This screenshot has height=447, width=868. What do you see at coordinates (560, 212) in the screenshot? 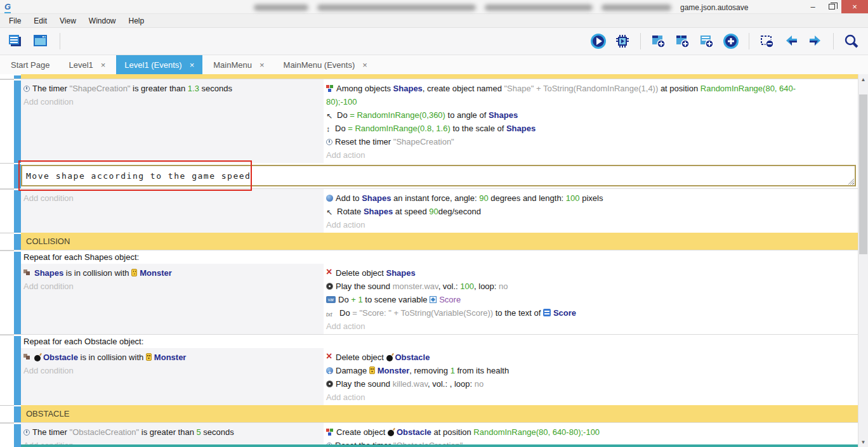
I see `action-line: Rotate Shapes at speed 90deg/second` at bounding box center [560, 212].